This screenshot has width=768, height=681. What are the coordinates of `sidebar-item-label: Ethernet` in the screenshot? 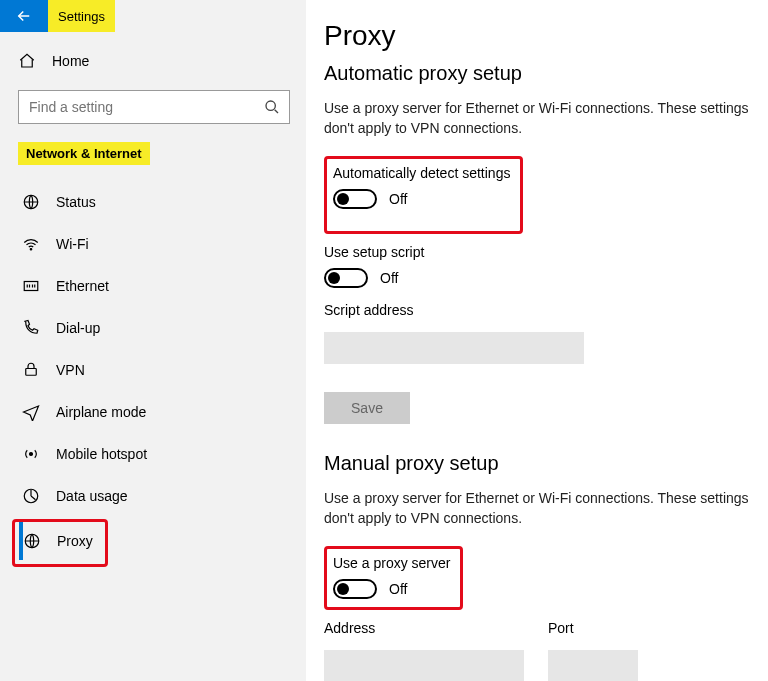 It's located at (82, 286).